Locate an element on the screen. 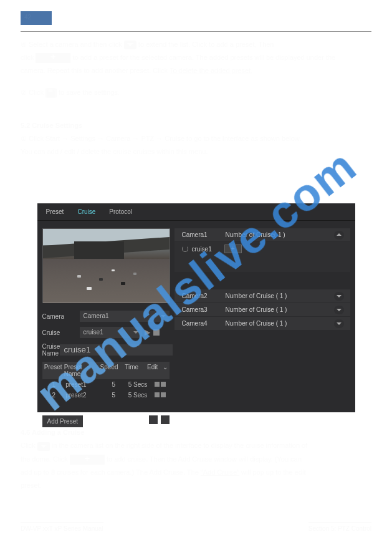 This screenshot has width=392, height=557. text: in the camera list on the right side of … is located at coordinates (179, 445).